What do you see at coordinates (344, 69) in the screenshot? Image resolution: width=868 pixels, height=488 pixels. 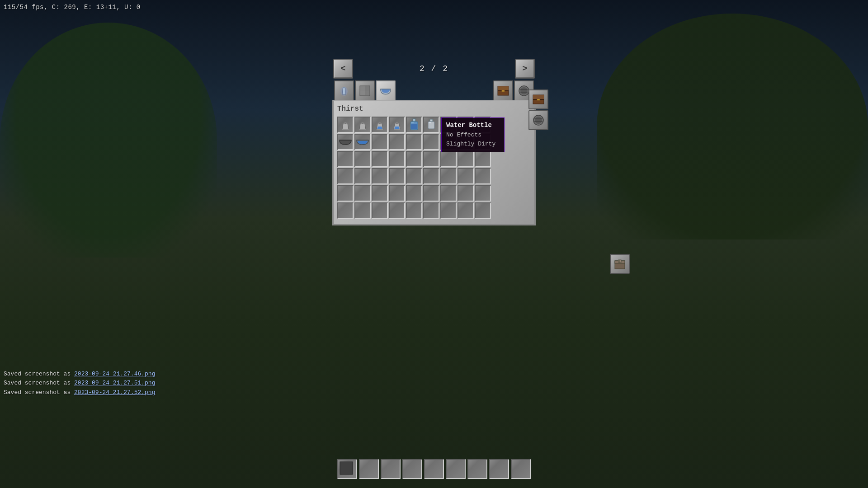 I see `prev-arrow-icon: <` at bounding box center [344, 69].